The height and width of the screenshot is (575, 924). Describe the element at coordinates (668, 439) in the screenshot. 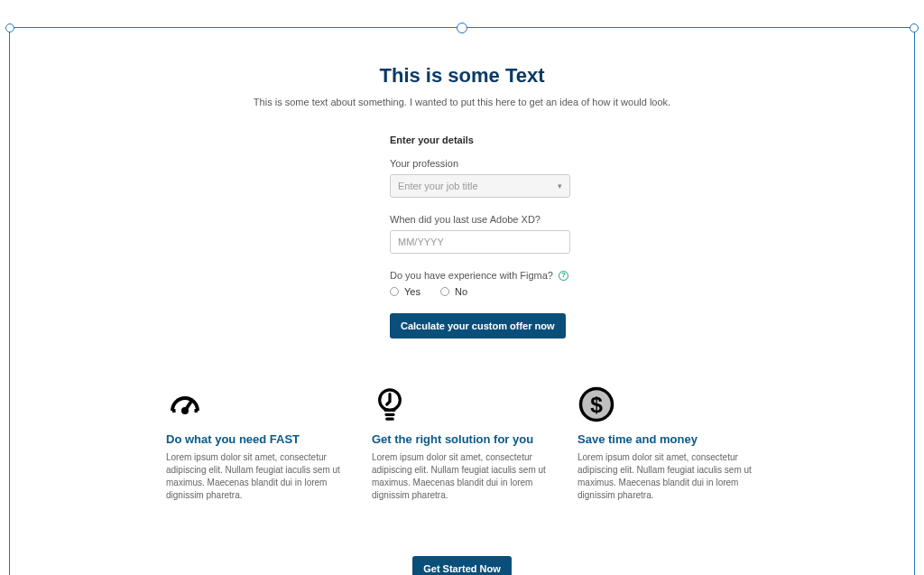

I see `feature-save-title: Save time and money` at that location.